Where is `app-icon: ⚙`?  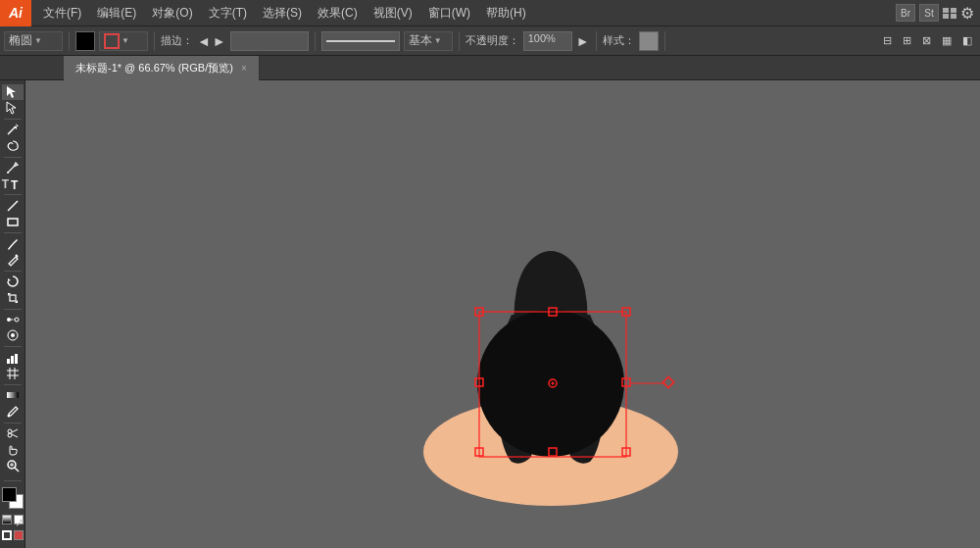 app-icon: ⚙ is located at coordinates (967, 14).